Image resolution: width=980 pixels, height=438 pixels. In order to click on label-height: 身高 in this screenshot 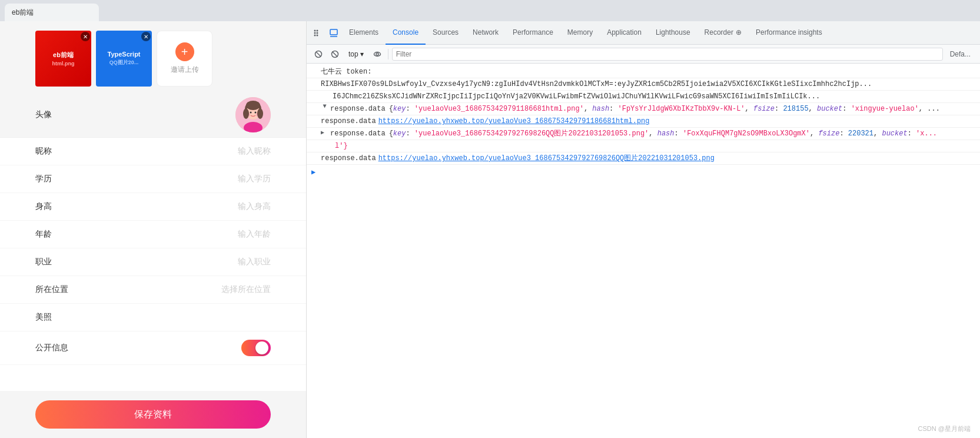, I will do `click(59, 207)`.